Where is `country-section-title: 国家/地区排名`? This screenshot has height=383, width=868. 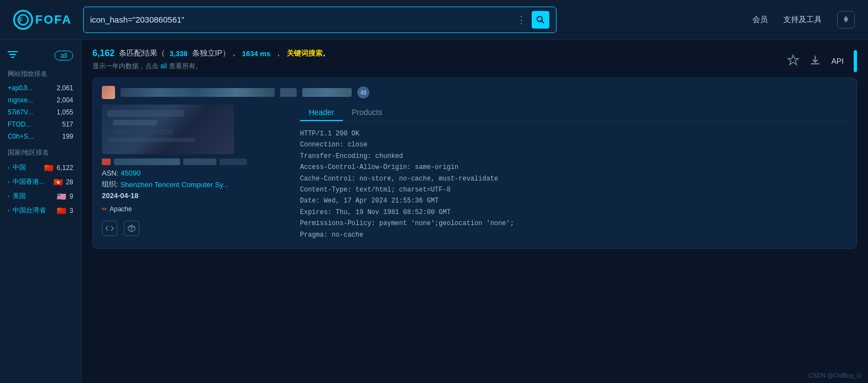 country-section-title: 国家/地区排名 is located at coordinates (41, 153).